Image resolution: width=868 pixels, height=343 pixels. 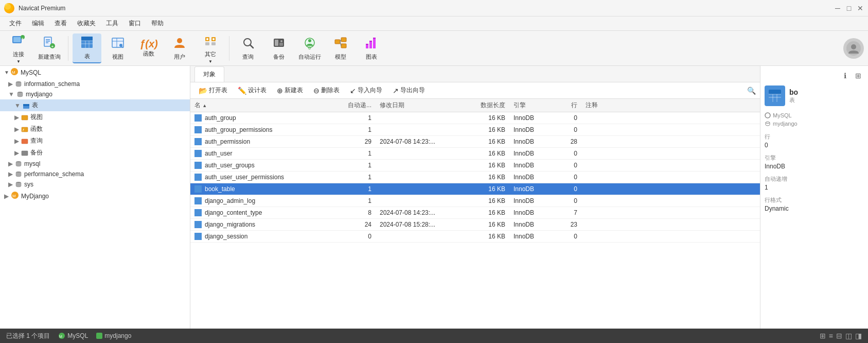 I want to click on sidebar-item-information-schema: ▶ information_schema, so click(x=95, y=84).